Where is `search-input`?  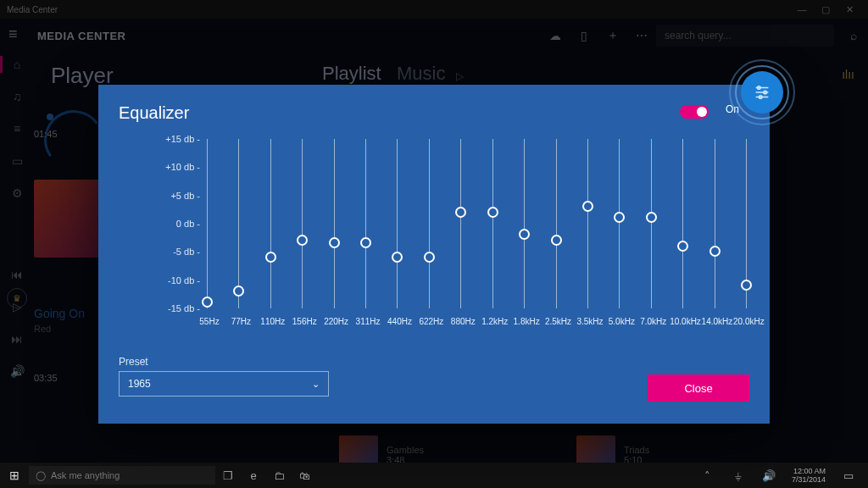
search-input is located at coordinates (745, 36).